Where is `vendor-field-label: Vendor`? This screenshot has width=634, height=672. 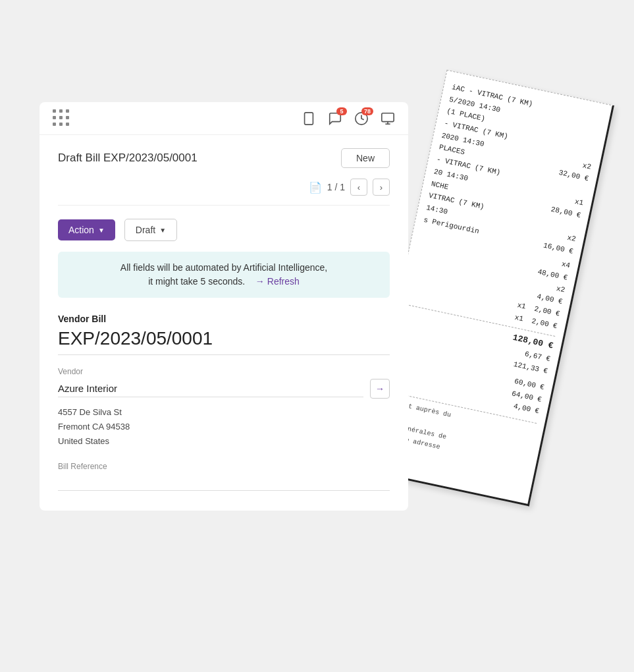 vendor-field-label: Vendor is located at coordinates (224, 372).